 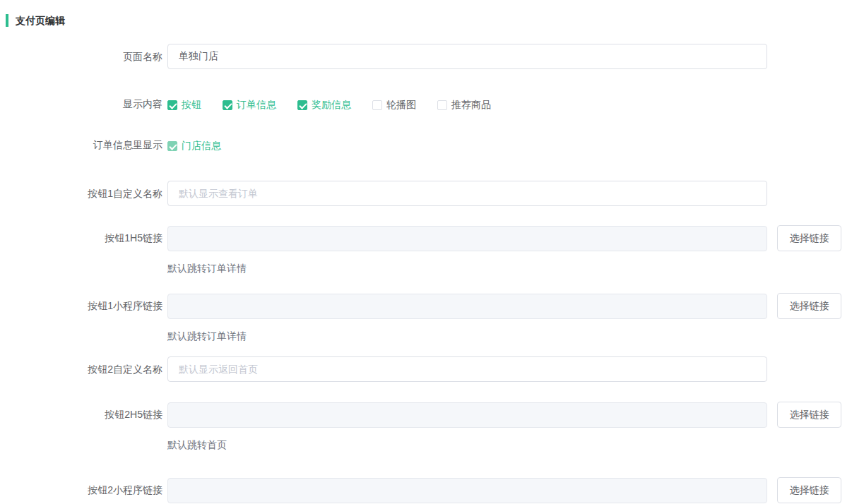 I want to click on order-info-display-checkbox-group: 门店信息, so click(x=194, y=145).